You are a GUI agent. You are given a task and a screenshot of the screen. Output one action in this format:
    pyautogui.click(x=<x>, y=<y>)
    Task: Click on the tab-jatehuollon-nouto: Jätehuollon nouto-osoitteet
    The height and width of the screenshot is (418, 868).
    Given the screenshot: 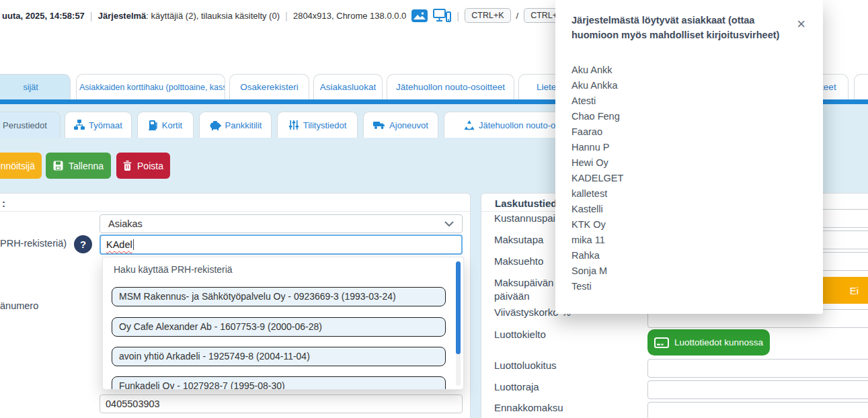 What is the action you would take?
    pyautogui.click(x=450, y=87)
    